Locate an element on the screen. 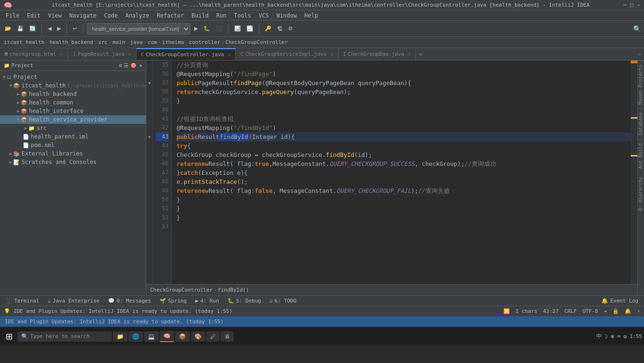 The image size is (644, 363). bottom-tab-terminal: ⬛ Terminal is located at coordinates (23, 301).